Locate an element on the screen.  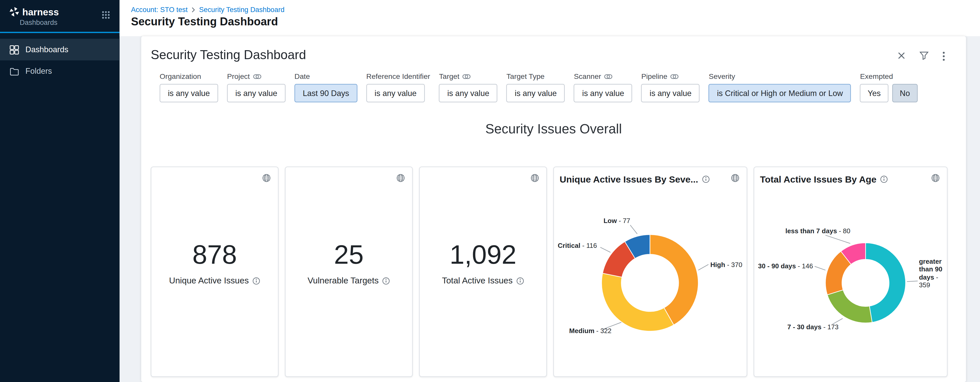
slice-value: 77 is located at coordinates (627, 221).